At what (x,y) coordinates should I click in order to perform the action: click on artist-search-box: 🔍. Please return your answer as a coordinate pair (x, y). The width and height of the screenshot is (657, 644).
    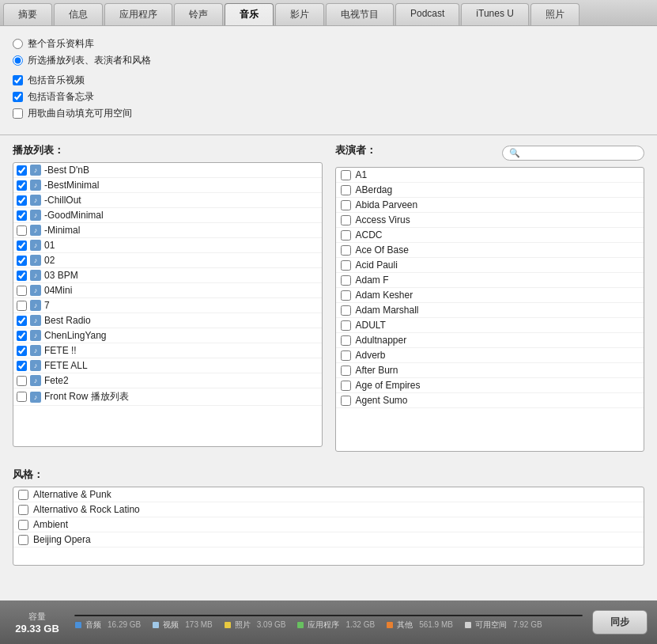
    Looking at the image, I should click on (573, 153).